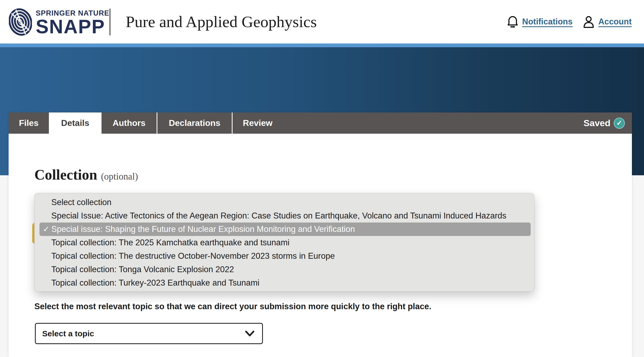 Image resolution: width=644 pixels, height=357 pixels. I want to click on header-divider, so click(110, 22).